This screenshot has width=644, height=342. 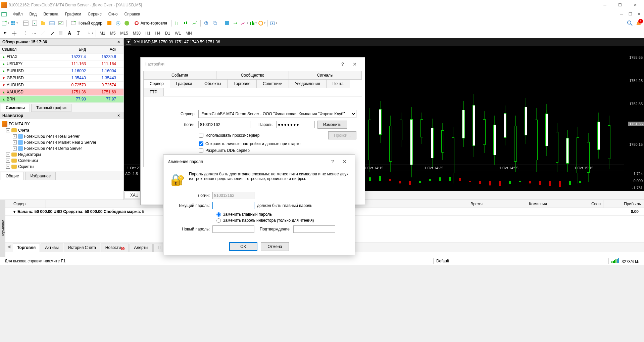 I want to click on market-watch-close-icon: ×, so click(x=119, y=42).